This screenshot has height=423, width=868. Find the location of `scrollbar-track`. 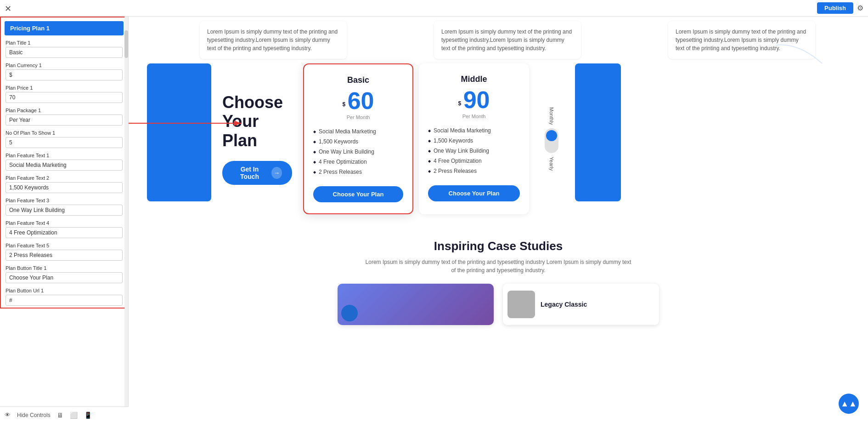

scrollbar-track is located at coordinates (126, 220).